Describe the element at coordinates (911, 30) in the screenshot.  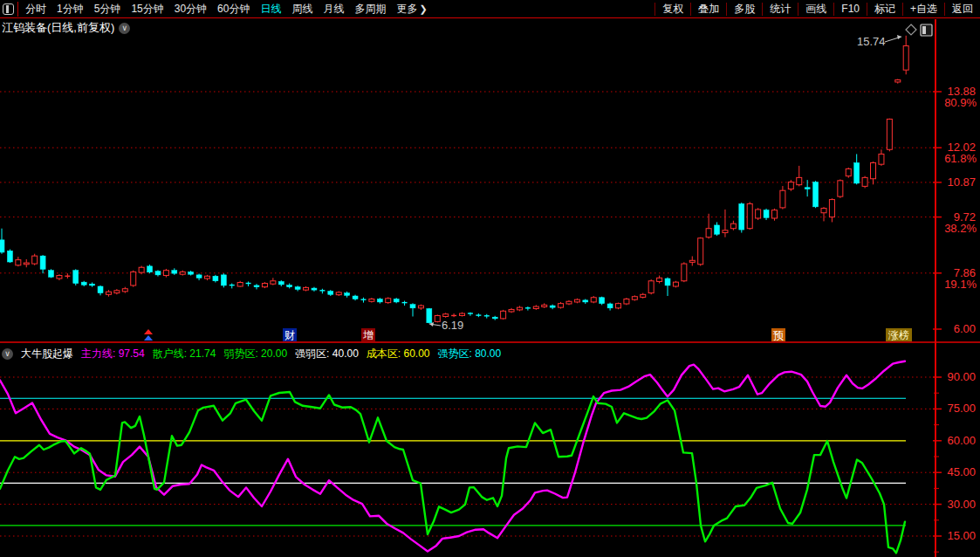
I see `diamond-icon` at that location.